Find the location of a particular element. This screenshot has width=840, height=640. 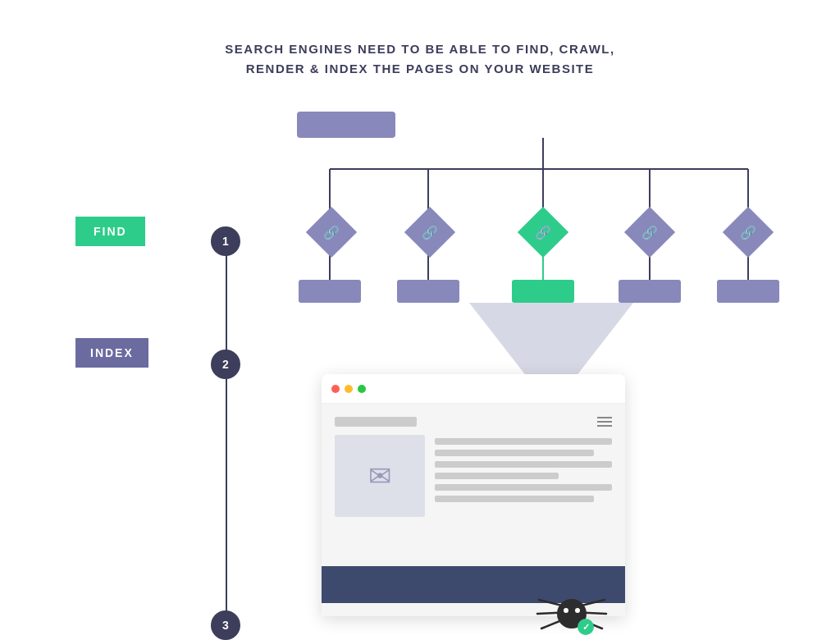

browser-dot-yellow is located at coordinates (349, 389).